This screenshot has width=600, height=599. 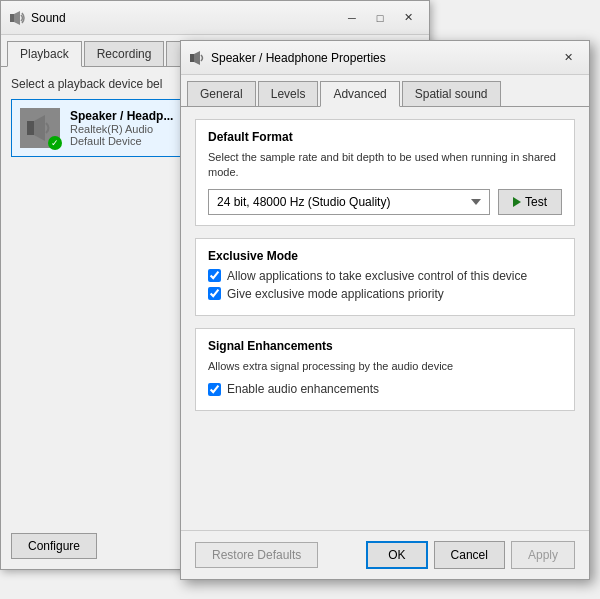 What do you see at coordinates (385, 172) in the screenshot?
I see `default-format-section: Default Format Select the sample rate an…` at bounding box center [385, 172].